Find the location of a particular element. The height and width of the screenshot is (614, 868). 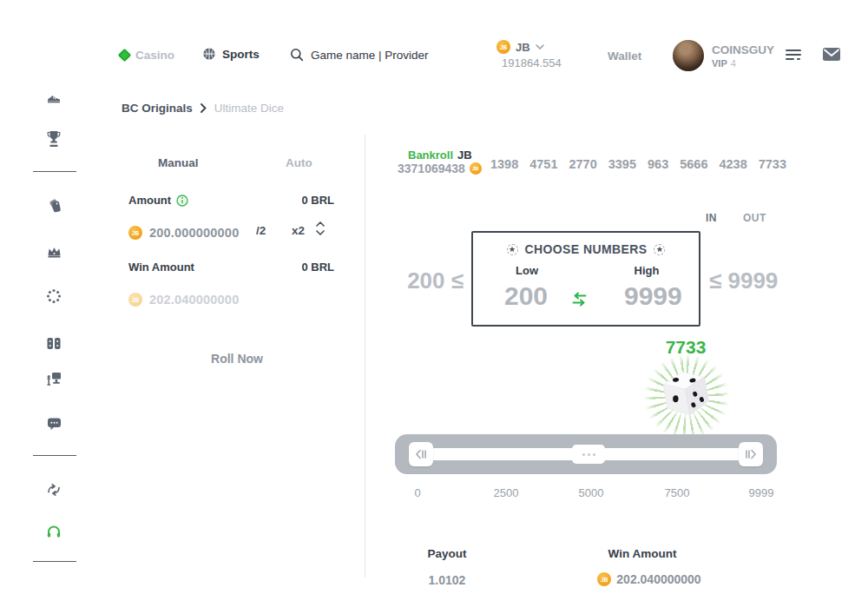

chevron-right-icon is located at coordinates (203, 108).